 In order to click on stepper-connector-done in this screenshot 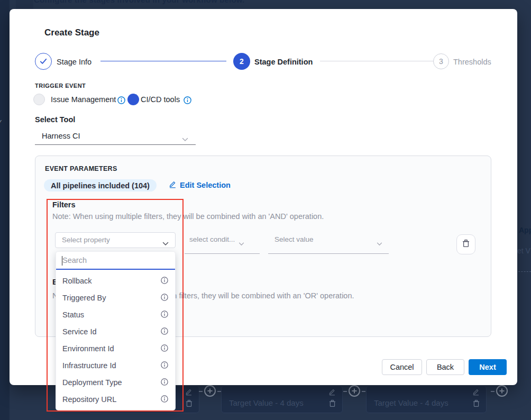, I will do `click(163, 61)`.